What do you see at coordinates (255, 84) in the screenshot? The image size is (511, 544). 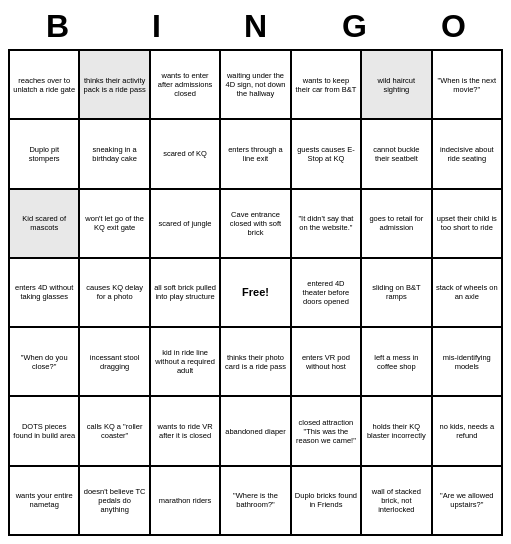 I see `bingo-cell: waiting under the 4D sign, not down the …` at bounding box center [255, 84].